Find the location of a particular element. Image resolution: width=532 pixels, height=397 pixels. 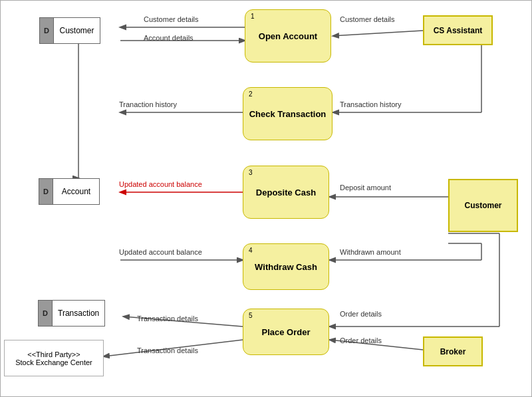

process-label-2: Check Transaction is located at coordinates (288, 114).